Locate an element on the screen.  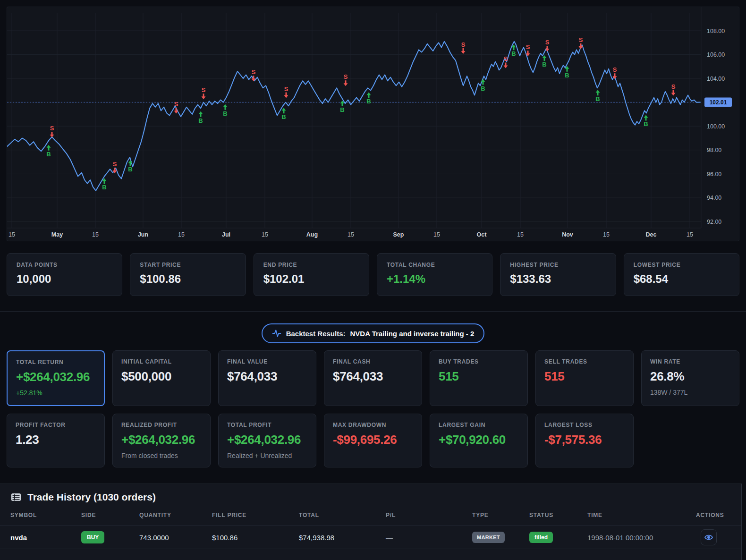
svg-text: Jun is located at coordinates (143, 235).